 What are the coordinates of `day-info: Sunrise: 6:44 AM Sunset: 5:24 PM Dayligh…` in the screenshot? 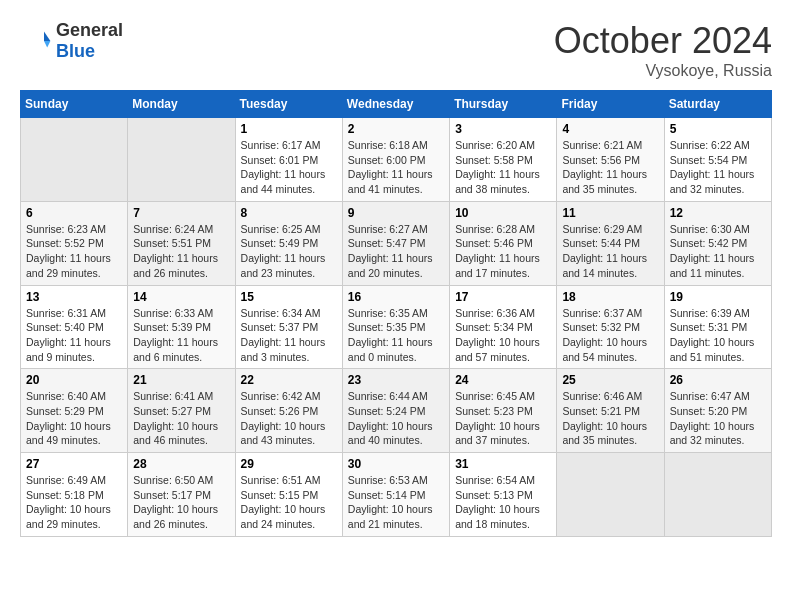 It's located at (396, 418).